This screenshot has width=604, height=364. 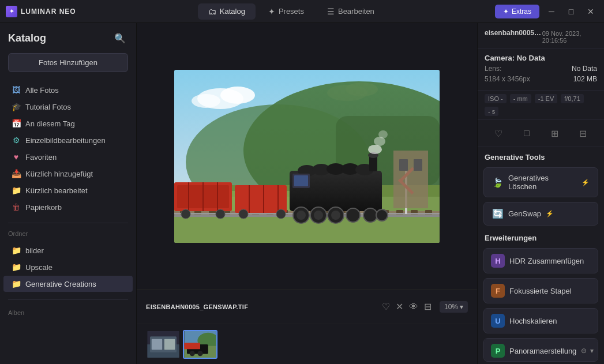 What do you see at coordinates (42, 90) in the screenshot?
I see `sidebar-item-alle-fotos-label: Alle Fotos` at bounding box center [42, 90].